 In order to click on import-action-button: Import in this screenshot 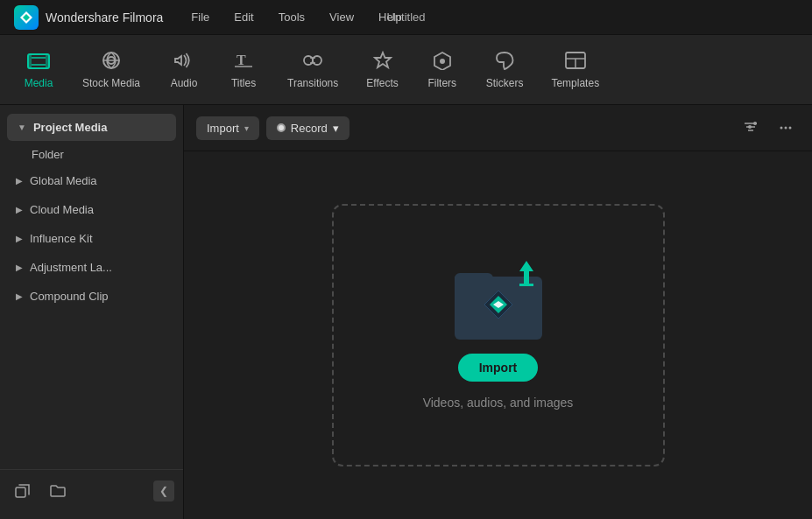, I will do `click(498, 368)`.